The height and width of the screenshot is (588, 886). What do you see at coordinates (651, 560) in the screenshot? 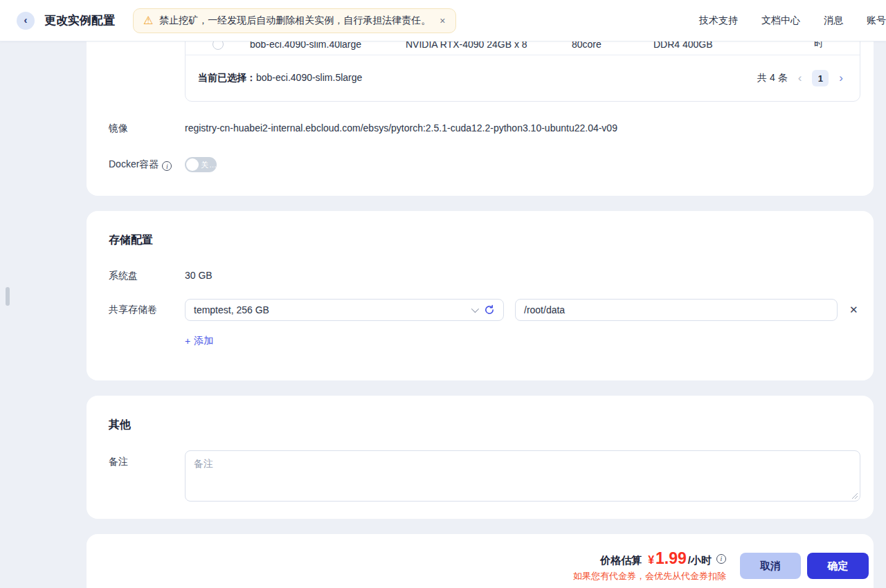
I see `currency-symbol: ¥` at bounding box center [651, 560].